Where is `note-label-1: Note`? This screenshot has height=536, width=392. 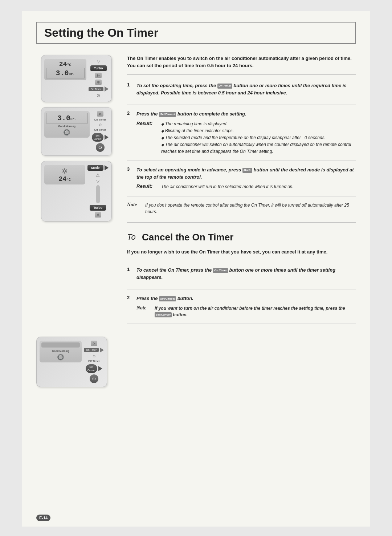 note-label-1: Note is located at coordinates (134, 208).